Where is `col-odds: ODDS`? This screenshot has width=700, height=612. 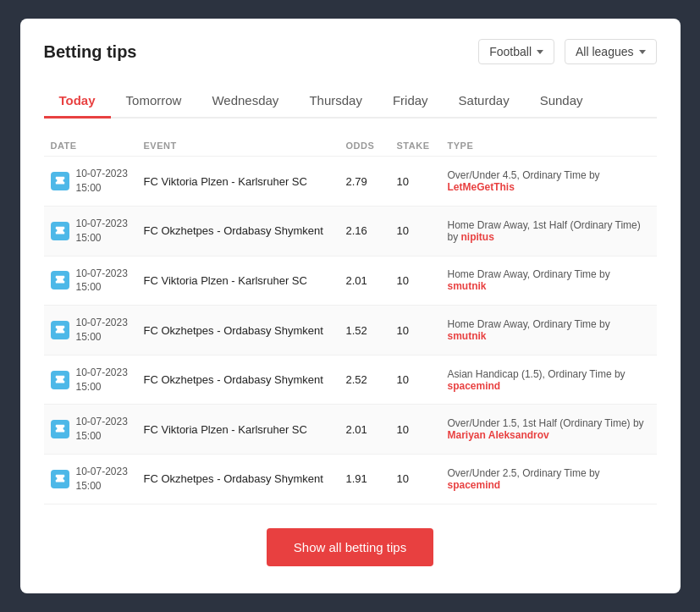
col-odds: ODDS is located at coordinates (372, 146).